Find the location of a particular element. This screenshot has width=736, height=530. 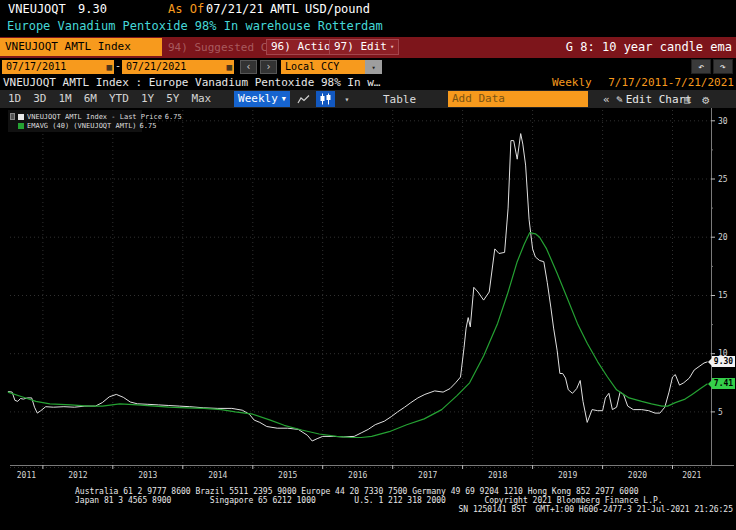

saved-chart-name: G 8: 10 year candle ema is located at coordinates (649, 48).